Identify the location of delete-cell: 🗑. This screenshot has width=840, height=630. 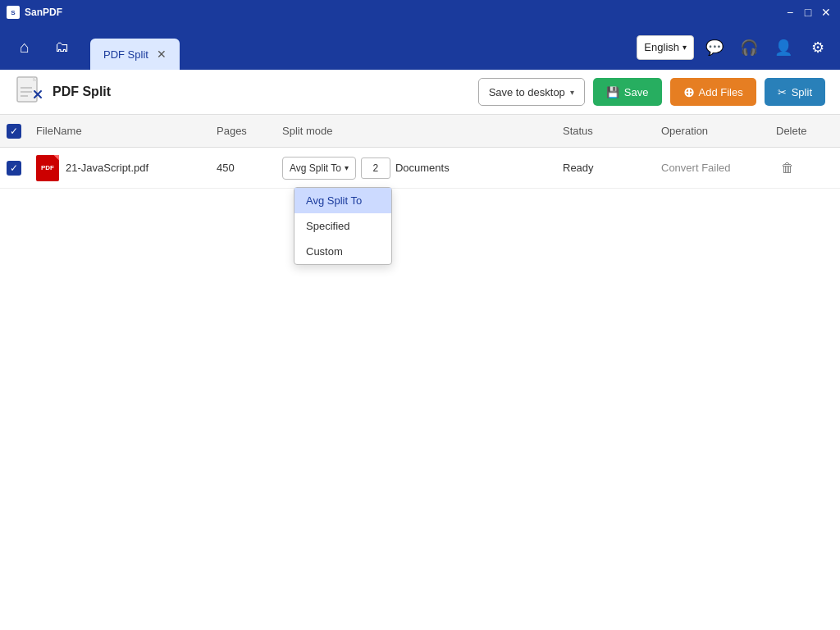
(805, 168).